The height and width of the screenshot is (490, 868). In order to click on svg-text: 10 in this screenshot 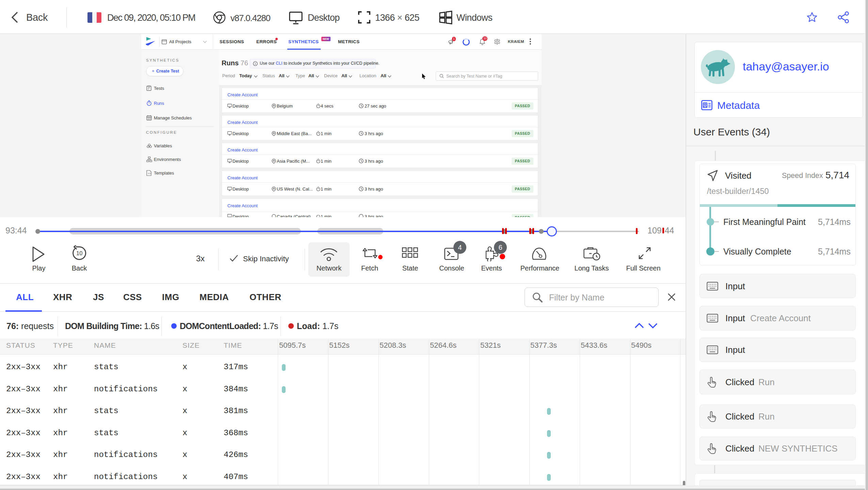, I will do `click(79, 253)`.